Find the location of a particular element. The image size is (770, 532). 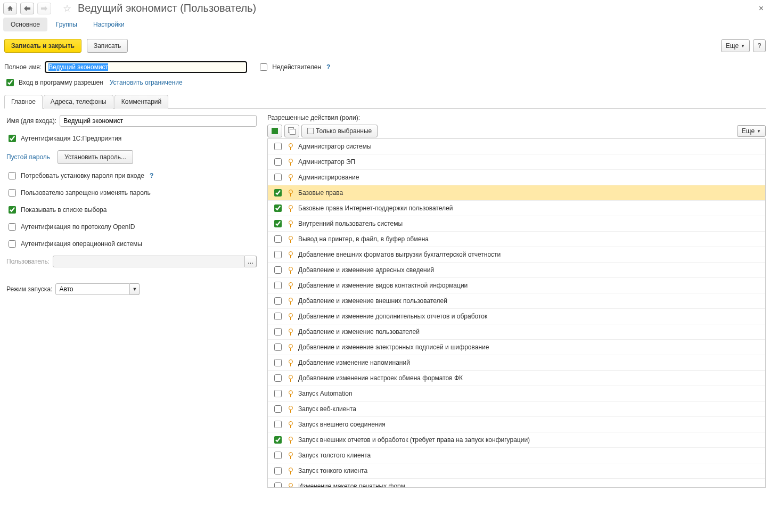

inactive-checkbox is located at coordinates (264, 67).